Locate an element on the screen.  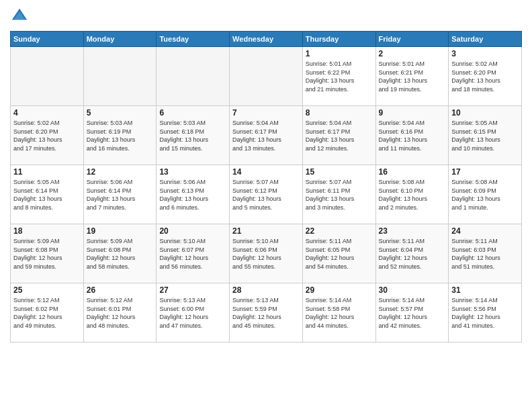
day-info: Sunrise: 5:02 AM Sunset: 6:20 PM Dayligh… is located at coordinates (485, 77).